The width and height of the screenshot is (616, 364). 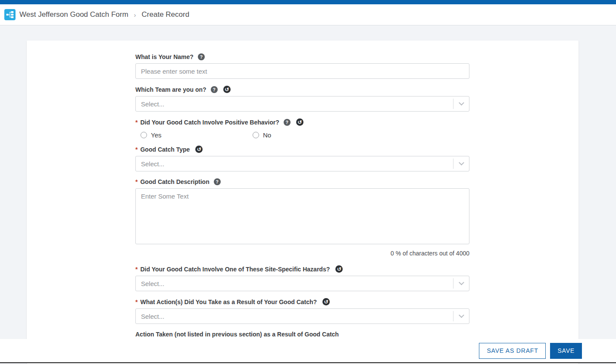 What do you see at coordinates (303, 302) in the screenshot?
I see `field-label-row: *What Action(s) Did You Take as a Result…` at bounding box center [303, 302].